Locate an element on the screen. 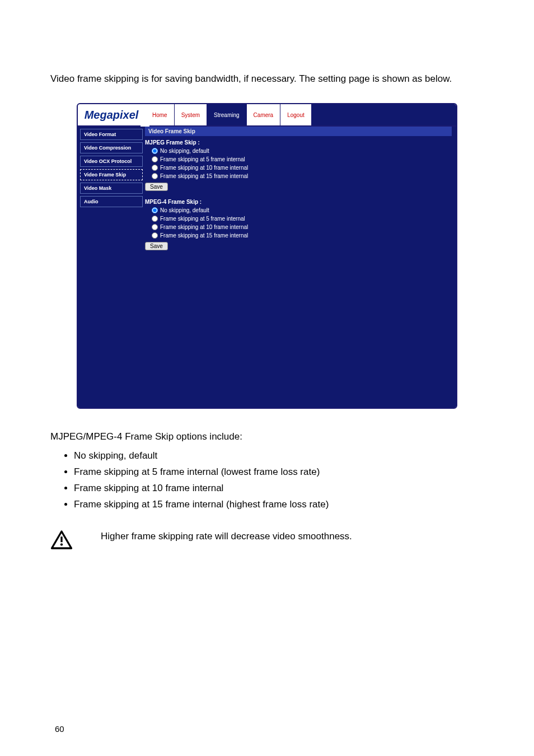  list-item: Frame skipping at 10 frame internal is located at coordinates (279, 488).